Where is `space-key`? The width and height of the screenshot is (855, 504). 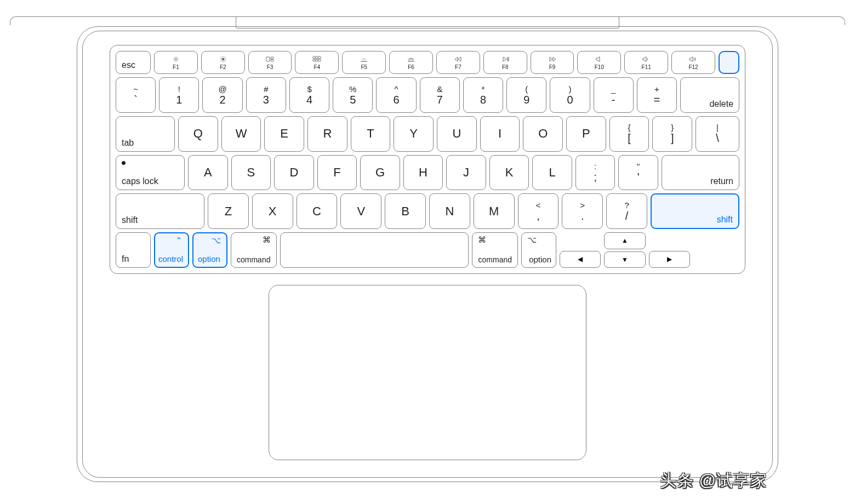
space-key is located at coordinates (374, 250).